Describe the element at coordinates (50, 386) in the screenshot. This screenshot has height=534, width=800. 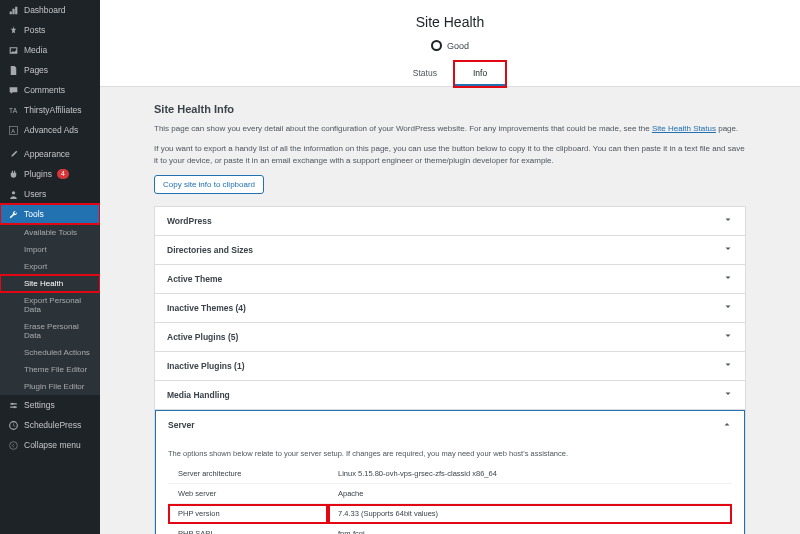
I see `submenu-item: Plugin File Editor` at that location.